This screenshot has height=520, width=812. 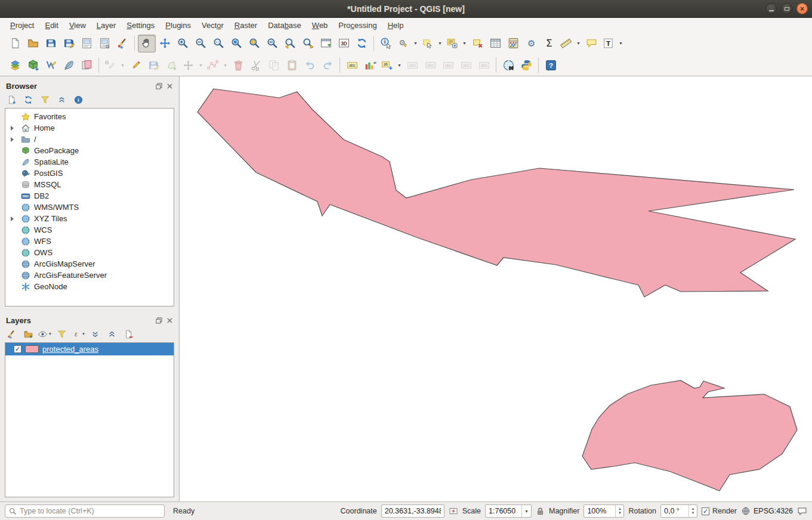 What do you see at coordinates (183, 44) in the screenshot?
I see `zoom-in-button` at bounding box center [183, 44].